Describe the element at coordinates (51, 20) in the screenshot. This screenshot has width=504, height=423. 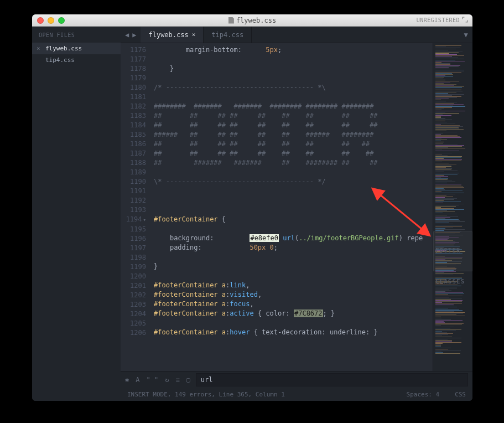
I see `traffic-lights` at that location.